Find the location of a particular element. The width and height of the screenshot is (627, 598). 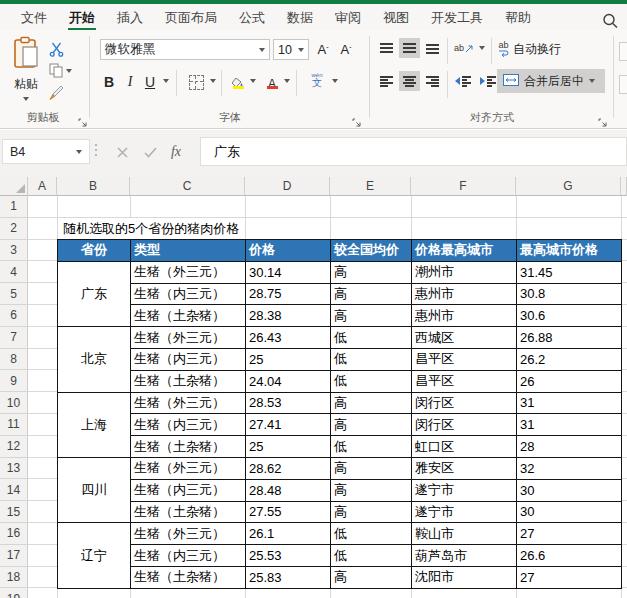

top-city-cell: 虹口区 is located at coordinates (464, 447).